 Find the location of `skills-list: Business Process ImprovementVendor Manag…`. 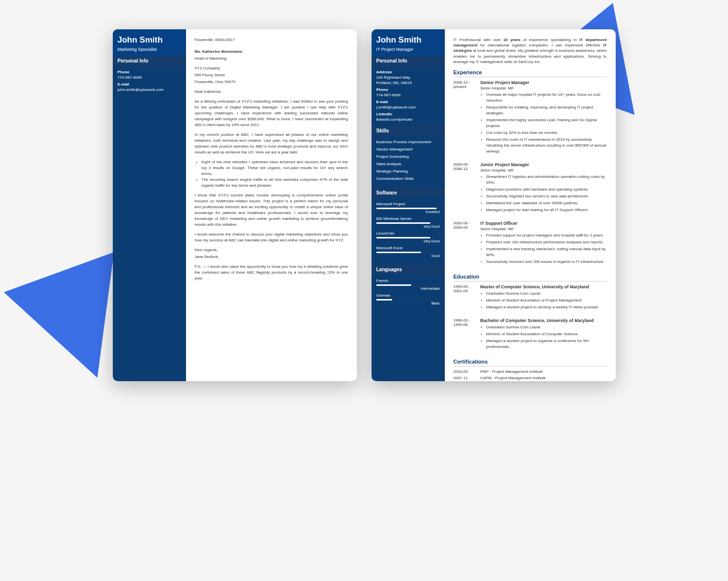

skills-list: Business Process ImprovementVendor Manag… is located at coordinates (408, 162).